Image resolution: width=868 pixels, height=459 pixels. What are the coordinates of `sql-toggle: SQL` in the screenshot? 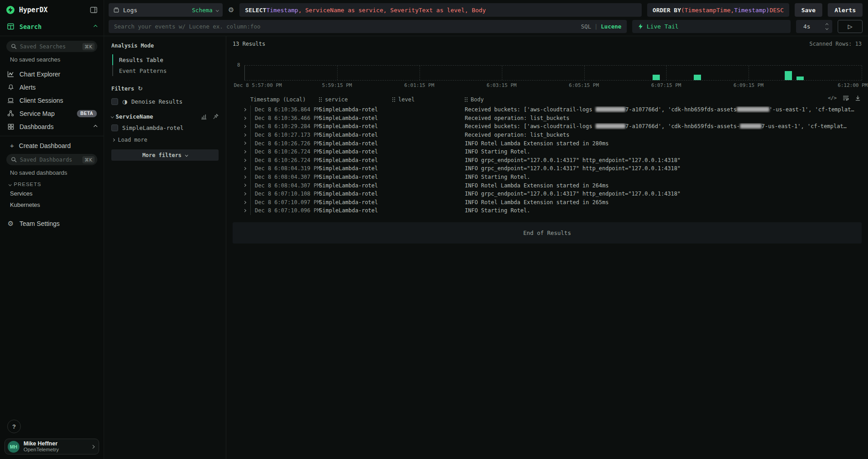 It's located at (587, 26).